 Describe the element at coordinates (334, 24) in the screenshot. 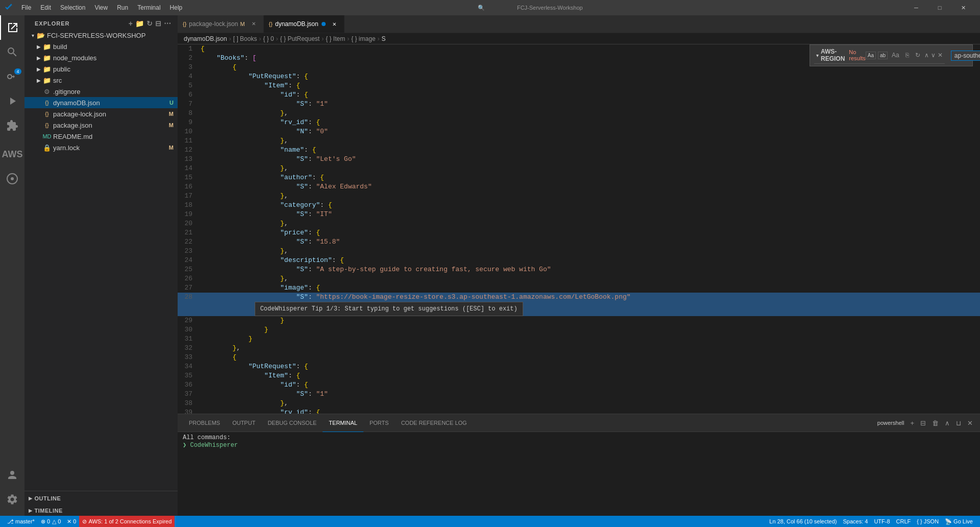

I see `tab-dynamodb-close: ✕` at that location.